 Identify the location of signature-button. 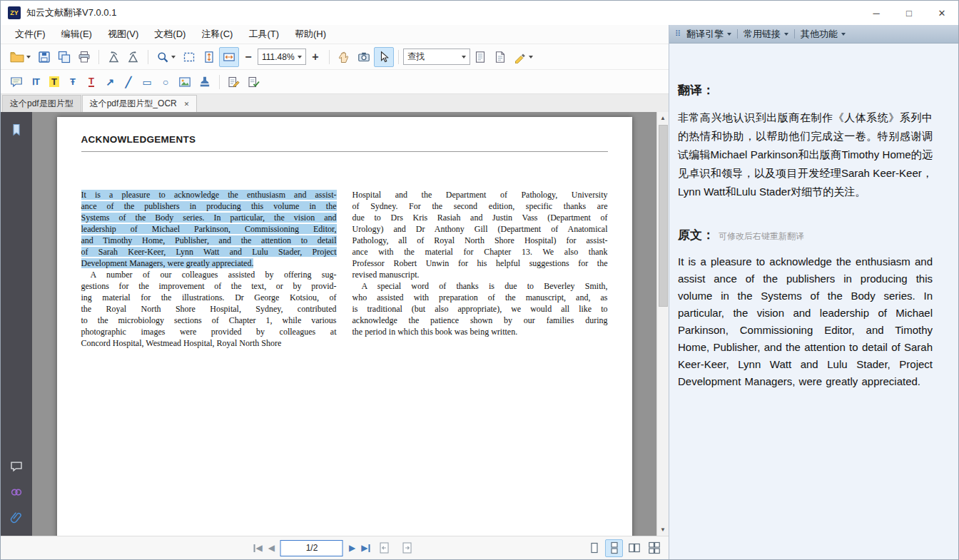
(234, 82).